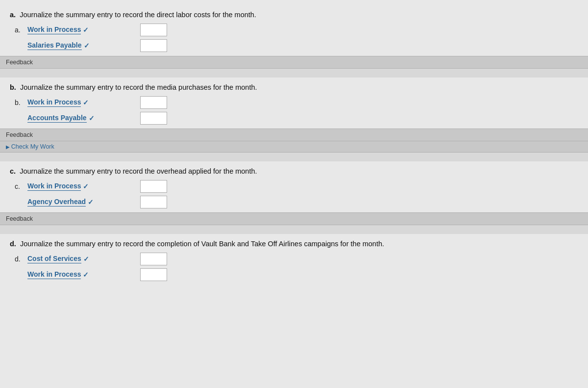 The height and width of the screenshot is (388, 588). What do you see at coordinates (154, 118) in the screenshot?
I see `entry-b2-credit-input` at bounding box center [154, 118].